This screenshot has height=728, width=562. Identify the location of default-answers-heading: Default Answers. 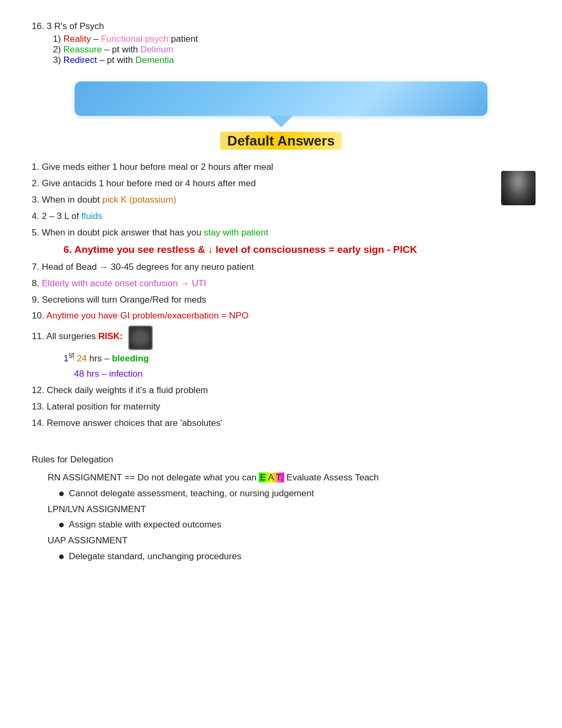
(281, 141).